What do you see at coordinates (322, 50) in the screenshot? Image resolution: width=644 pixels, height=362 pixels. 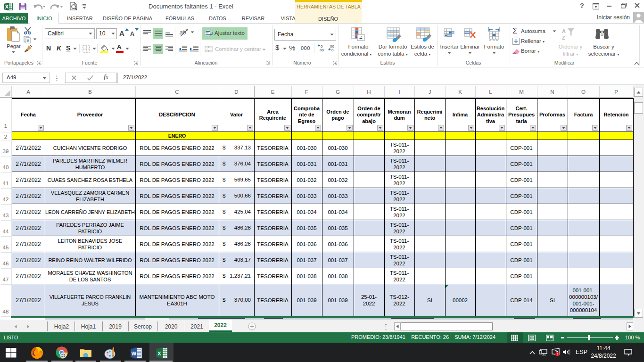 I see `svg-text: 00` at bounding box center [322, 50].